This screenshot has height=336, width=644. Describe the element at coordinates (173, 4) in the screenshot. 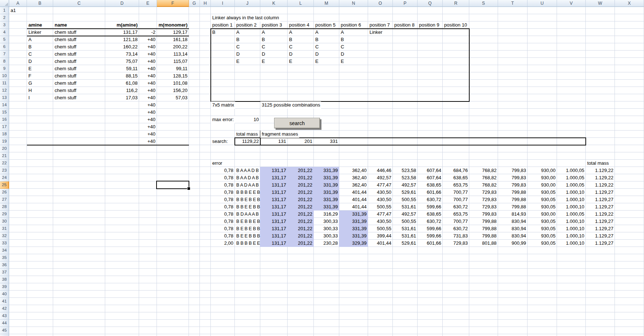

I see `column-header-F: F` at that location.